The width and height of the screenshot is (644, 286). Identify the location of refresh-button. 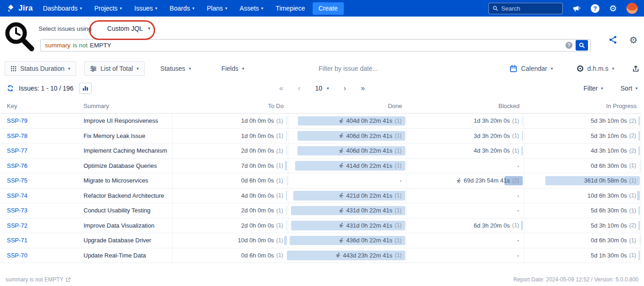
(10, 88).